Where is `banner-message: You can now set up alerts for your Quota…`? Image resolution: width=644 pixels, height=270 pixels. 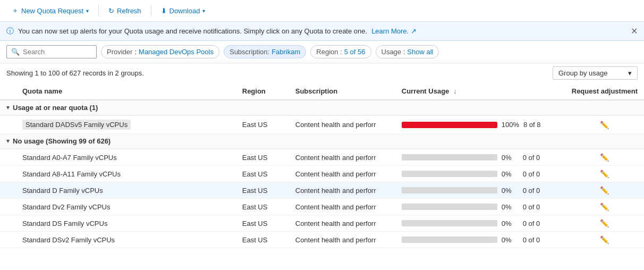 banner-message: You can now set up alerts for your Quota… is located at coordinates (192, 31).